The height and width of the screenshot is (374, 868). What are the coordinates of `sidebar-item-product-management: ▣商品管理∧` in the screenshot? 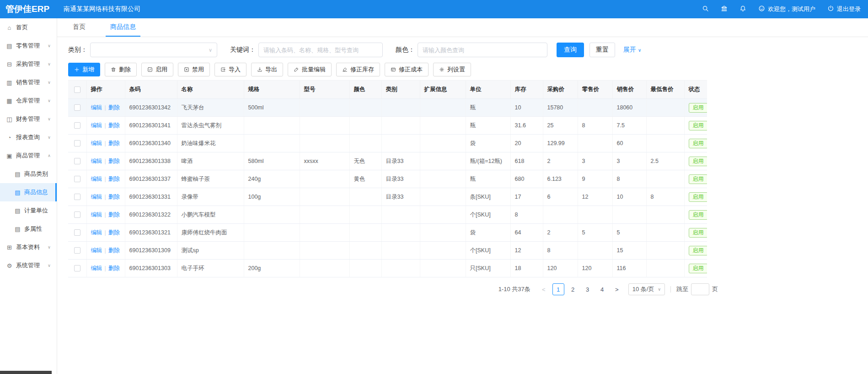 It's located at (28, 156).